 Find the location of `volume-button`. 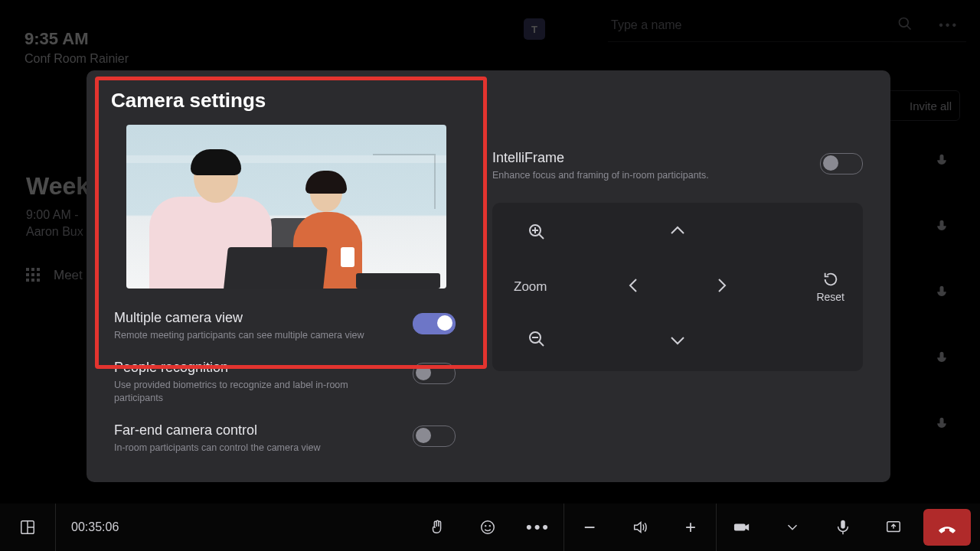

volume-button is located at coordinates (640, 527).